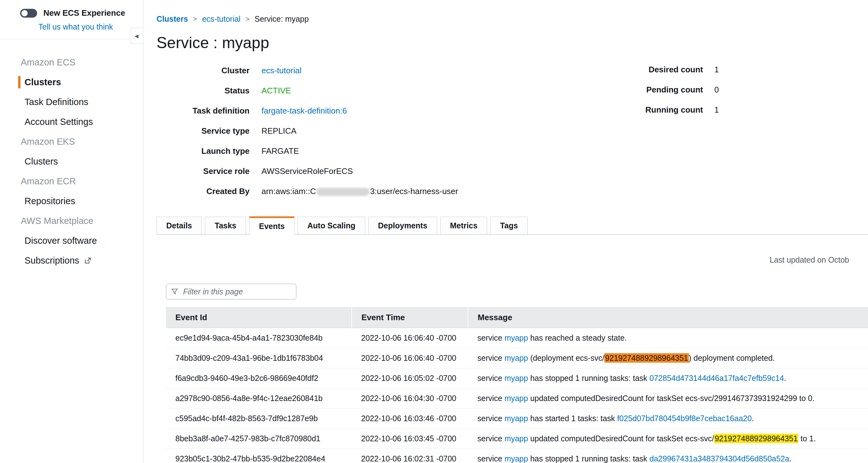  What do you see at coordinates (410, 399) in the screenshot?
I see `event-time-cell: 2022-10-06 16:04:30 -0700` at bounding box center [410, 399].